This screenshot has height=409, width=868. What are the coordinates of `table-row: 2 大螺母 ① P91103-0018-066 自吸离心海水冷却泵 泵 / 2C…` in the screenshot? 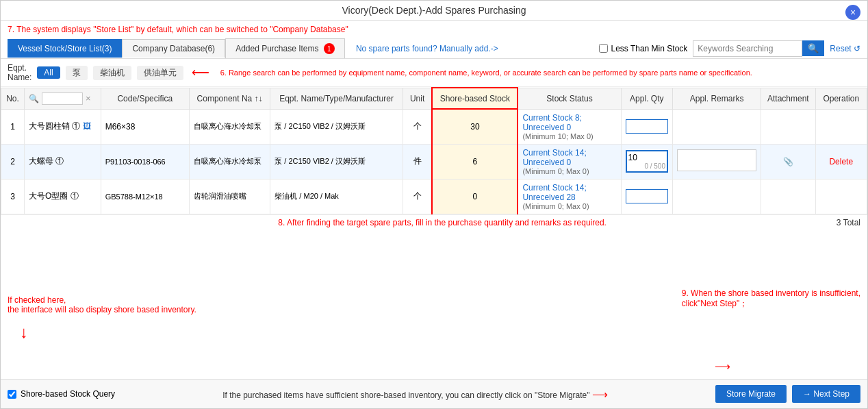 It's located at (434, 162).